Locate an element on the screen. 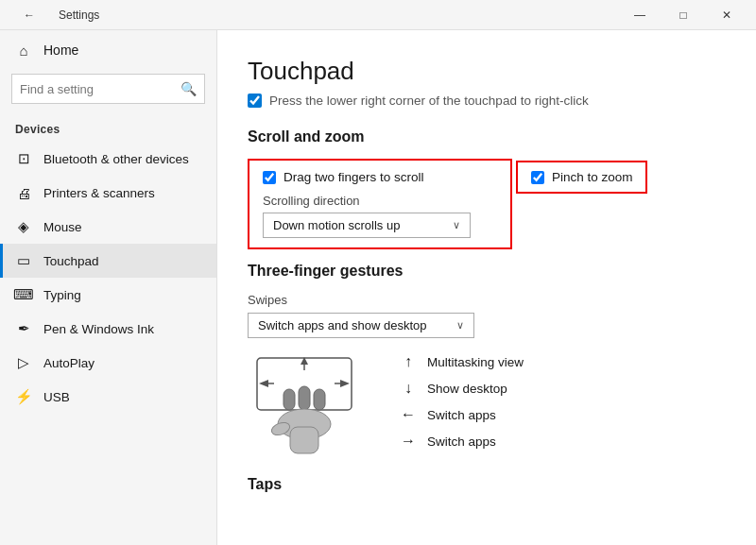 This screenshot has width=756, height=545. autoplay-icon: ▷ is located at coordinates (24, 363).